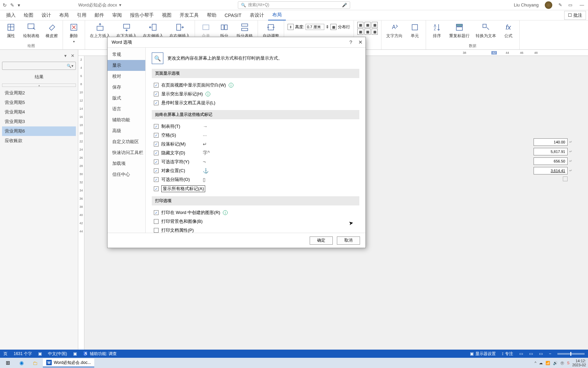  I want to click on accessibility-indicator: ♿ 辅助功能: 调查, so click(100, 354).